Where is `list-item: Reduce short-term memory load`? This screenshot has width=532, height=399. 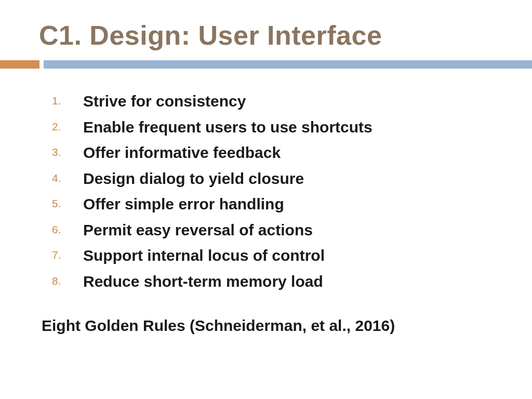
list-item: Reduce short-term memory load is located at coordinates (276, 282).